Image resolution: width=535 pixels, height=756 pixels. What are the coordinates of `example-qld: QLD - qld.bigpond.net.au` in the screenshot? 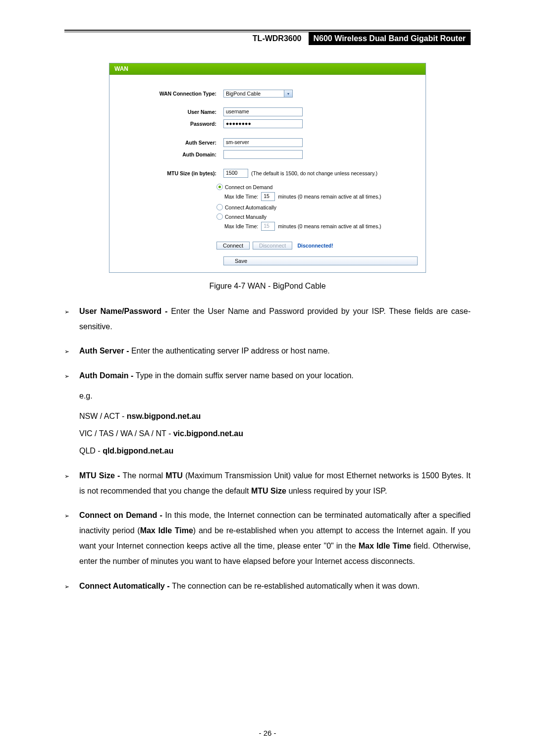 It's located at (275, 451).